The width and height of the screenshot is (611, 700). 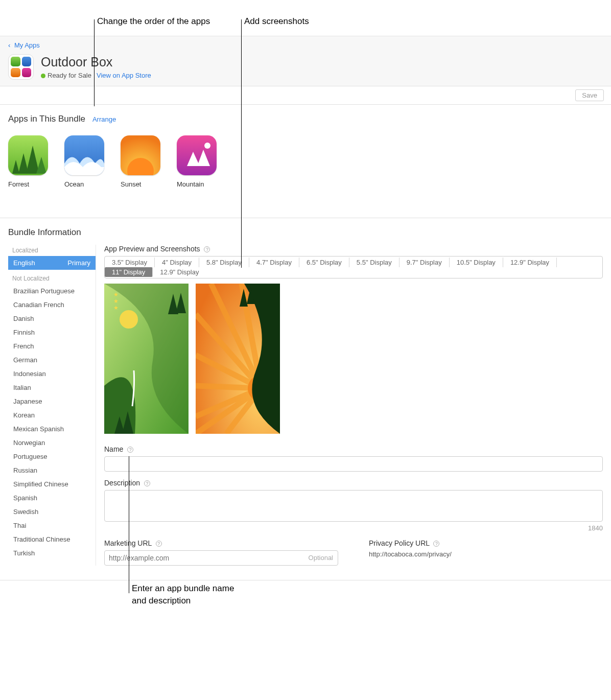 I want to click on language-item: Traditional Chinese, so click(x=52, y=540).